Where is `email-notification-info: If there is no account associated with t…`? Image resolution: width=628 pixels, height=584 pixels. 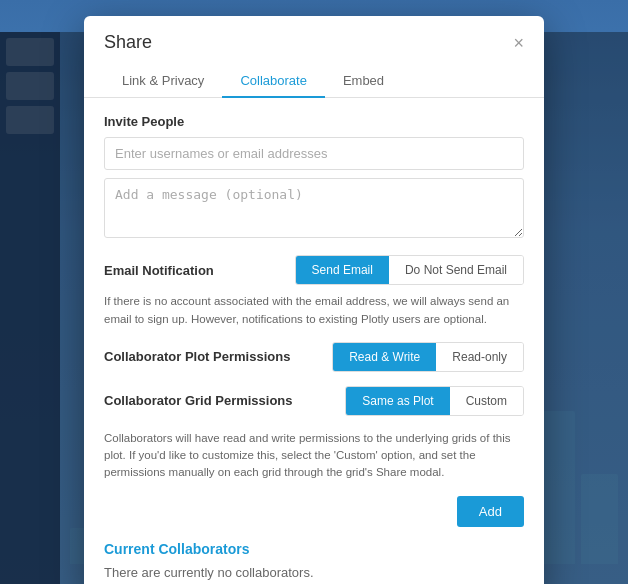 email-notification-info: If there is no account associated with t… is located at coordinates (314, 310).